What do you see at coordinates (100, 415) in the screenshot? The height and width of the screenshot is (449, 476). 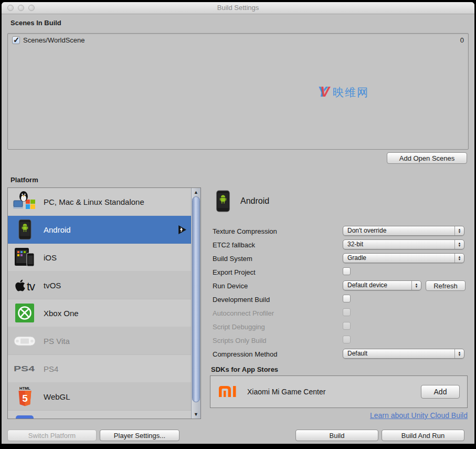 I see `platform-item-facebook: fFacebook` at bounding box center [100, 415].